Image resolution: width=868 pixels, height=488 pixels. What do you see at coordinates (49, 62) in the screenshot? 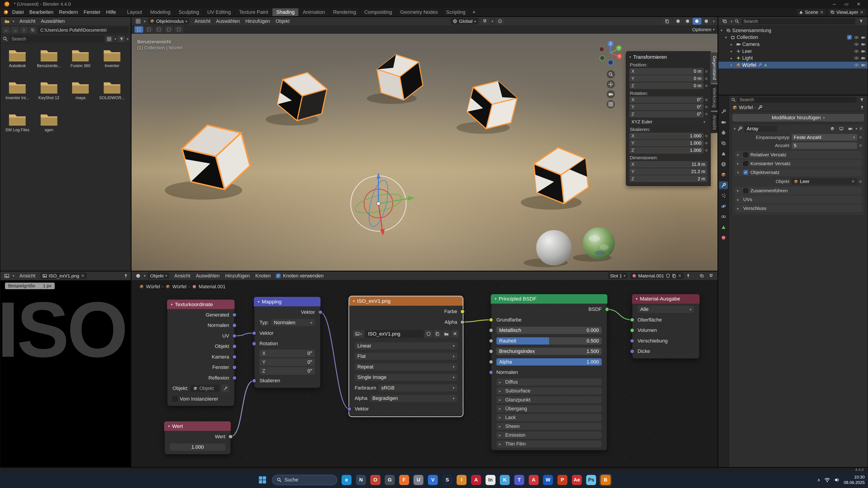
I see `folder-item-benutzerde: Benutzerde...` at bounding box center [49, 62].